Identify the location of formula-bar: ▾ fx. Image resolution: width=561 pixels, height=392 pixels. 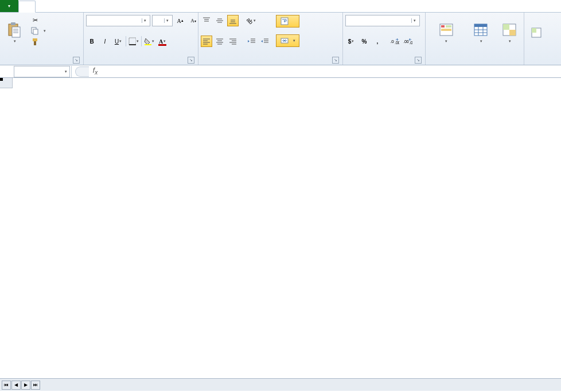
(280, 72).